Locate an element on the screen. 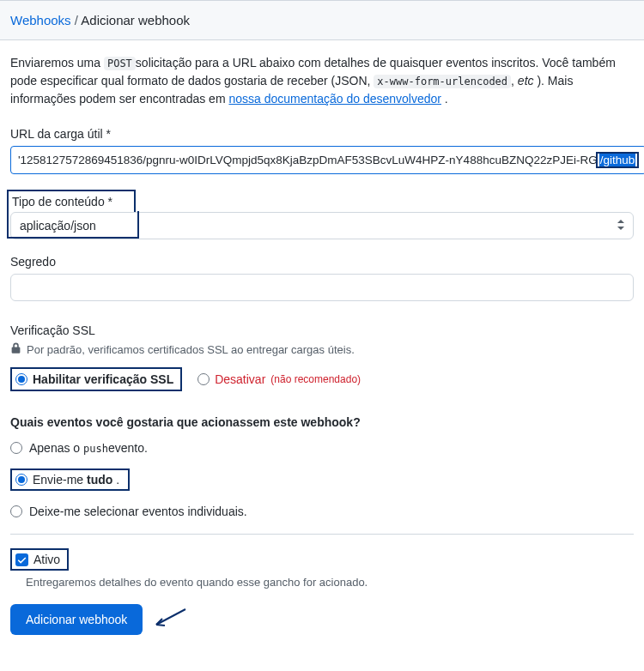 This screenshot has height=671, width=644. ssl-title: Verificação SSL is located at coordinates (322, 330).